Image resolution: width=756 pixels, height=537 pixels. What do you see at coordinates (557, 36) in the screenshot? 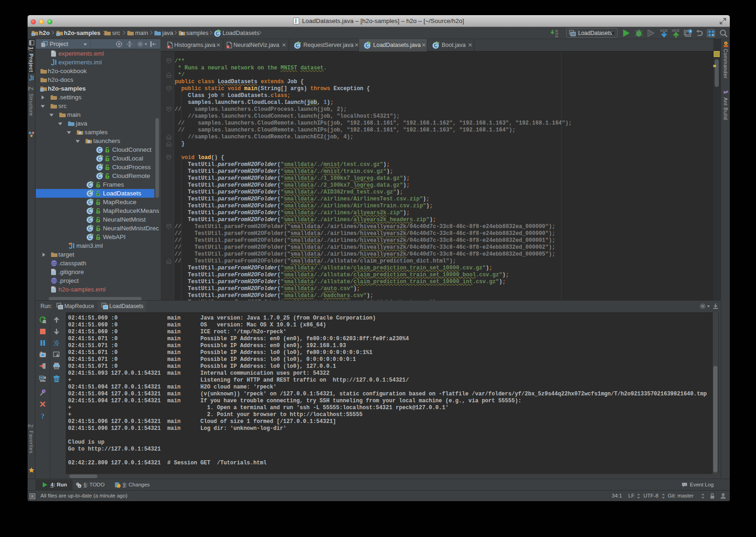
I see `svg-text: 01` at bounding box center [557, 36].